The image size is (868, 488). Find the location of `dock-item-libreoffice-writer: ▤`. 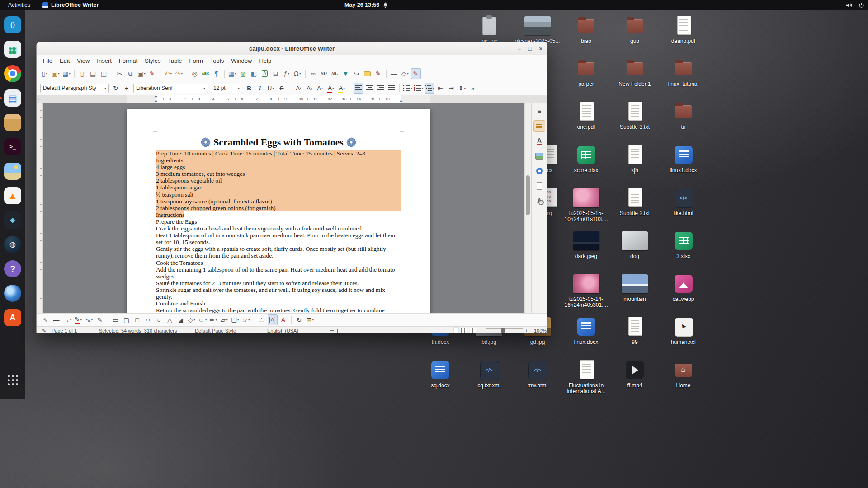

dock-item-libreoffice-writer: ▤ is located at coordinates (13, 98).